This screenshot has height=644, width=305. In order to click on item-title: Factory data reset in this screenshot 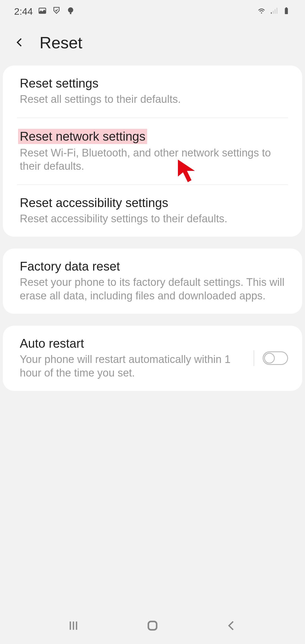, I will do `click(70, 266)`.